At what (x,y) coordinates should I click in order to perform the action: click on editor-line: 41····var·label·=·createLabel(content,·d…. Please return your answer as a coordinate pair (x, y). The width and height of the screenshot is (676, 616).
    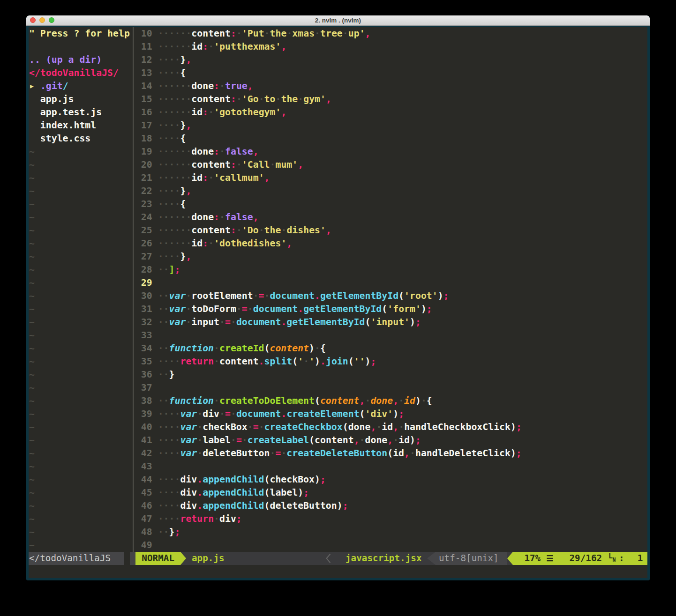
    Looking at the image, I should click on (391, 440).